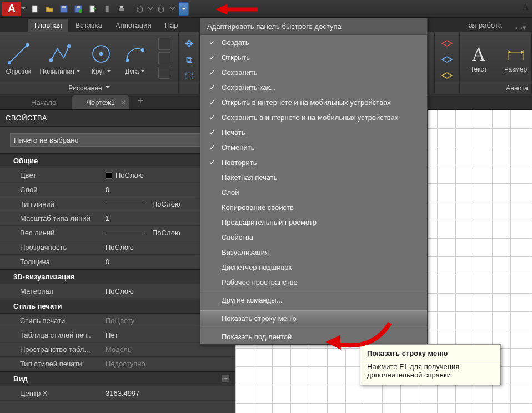  What do you see at coordinates (78, 9) in the screenshot?
I see `qat-saveas-icon` at bounding box center [78, 9].